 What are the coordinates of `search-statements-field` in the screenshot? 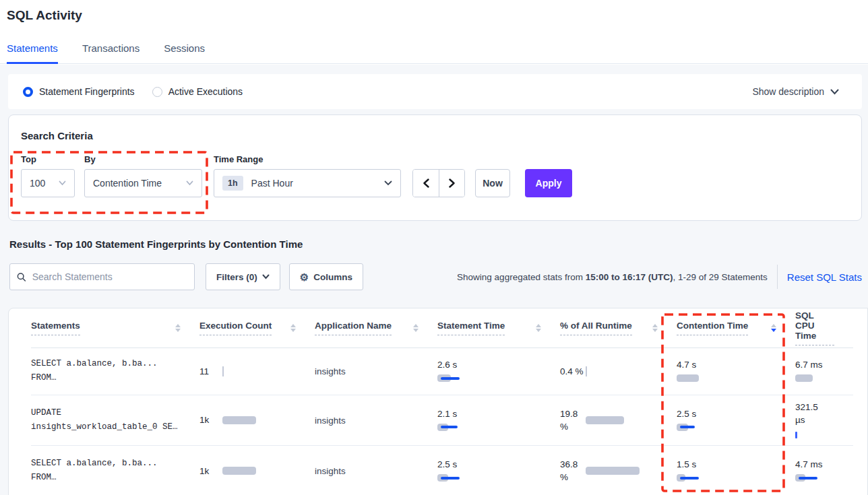 It's located at (102, 277).